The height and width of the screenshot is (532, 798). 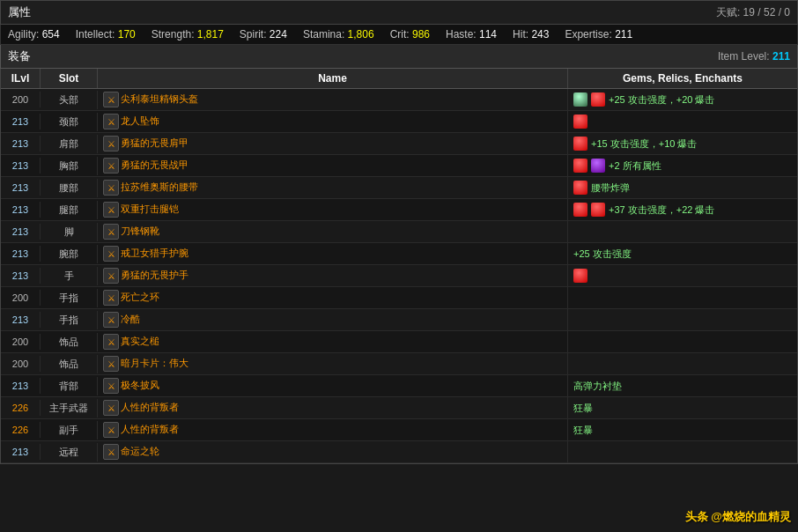 What do you see at coordinates (661, 100) in the screenshot?
I see `enchant-text: +25 攻击强度，+20 爆击` at bounding box center [661, 100].